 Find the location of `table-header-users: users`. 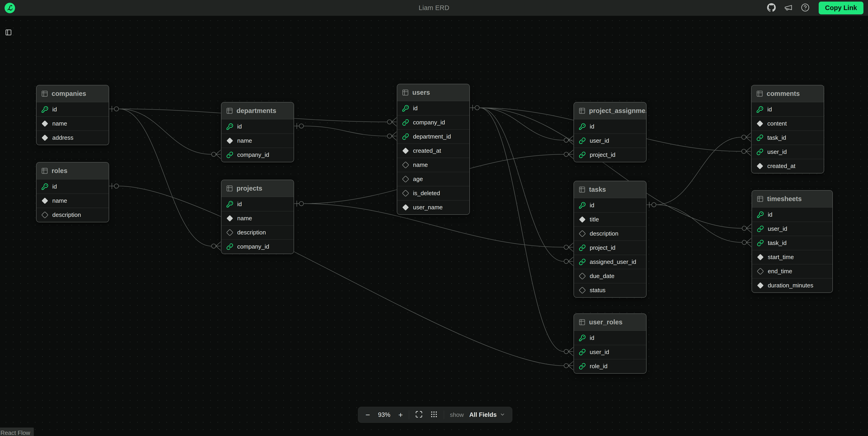

table-header-users: users is located at coordinates (433, 93).